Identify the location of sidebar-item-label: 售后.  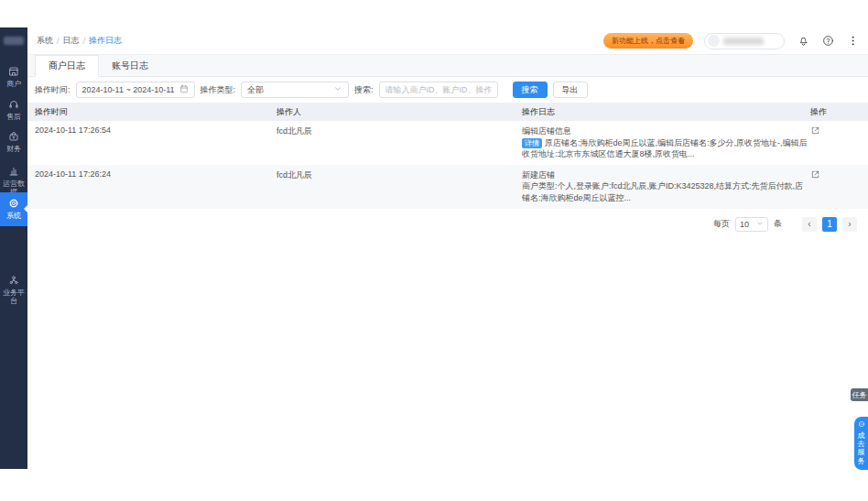
(14, 117).